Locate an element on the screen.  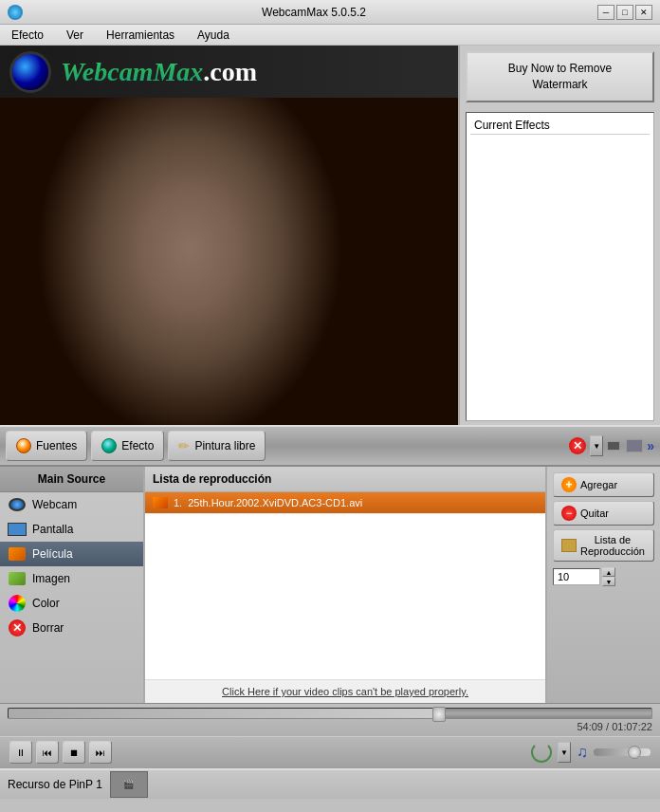
seekbar-thumb is located at coordinates (439, 714).